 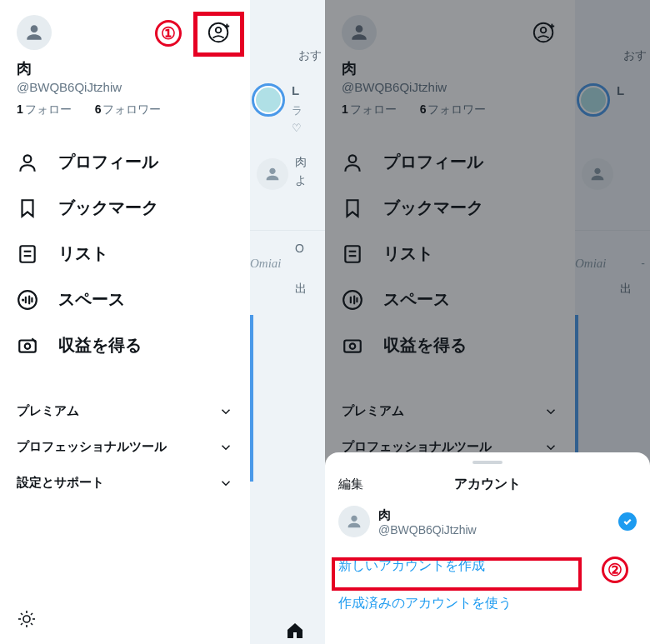 What do you see at coordinates (108, 208) in the screenshot?
I see `menu-label: ブックマーク` at bounding box center [108, 208].